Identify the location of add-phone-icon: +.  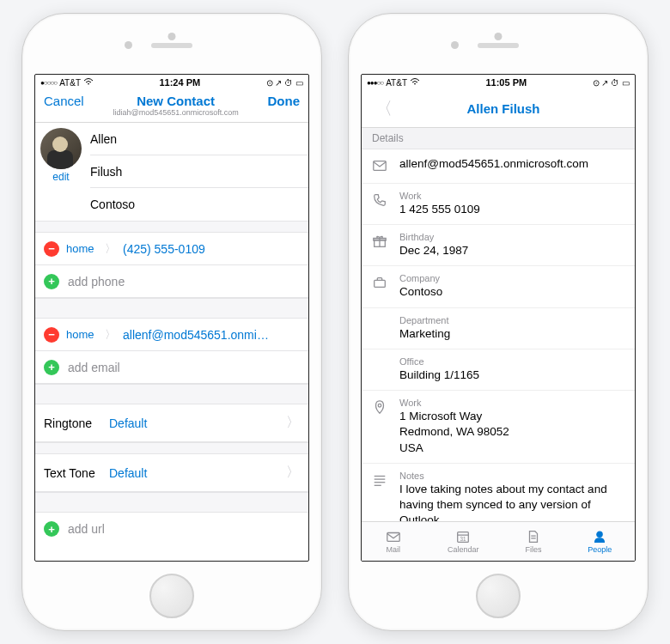
(52, 282).